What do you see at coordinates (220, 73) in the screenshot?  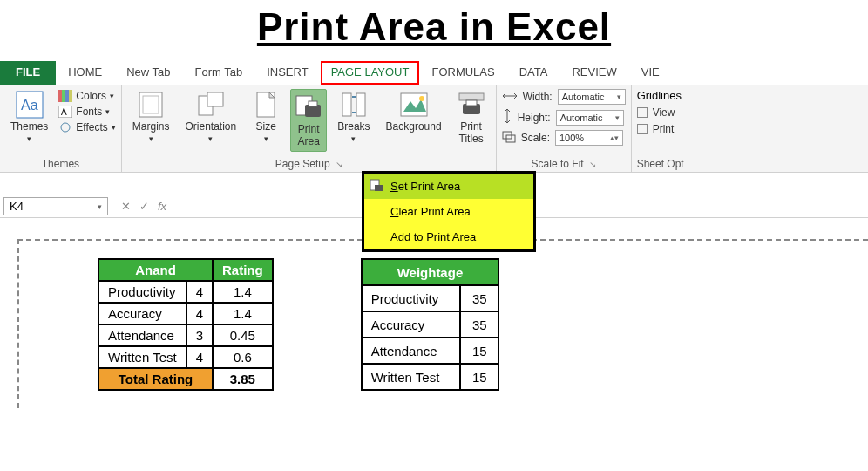 I see `tab-formtab: Form Tab` at bounding box center [220, 73].